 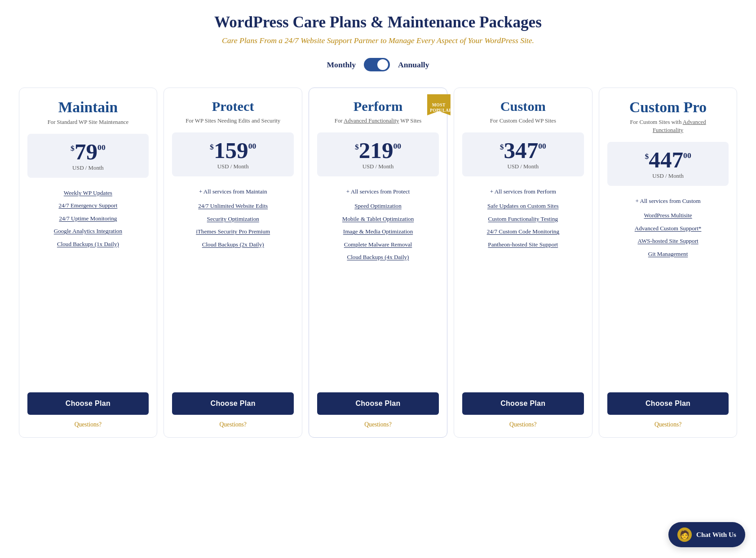 What do you see at coordinates (88, 152) in the screenshot?
I see `price-row: $ 79 00` at bounding box center [88, 152].